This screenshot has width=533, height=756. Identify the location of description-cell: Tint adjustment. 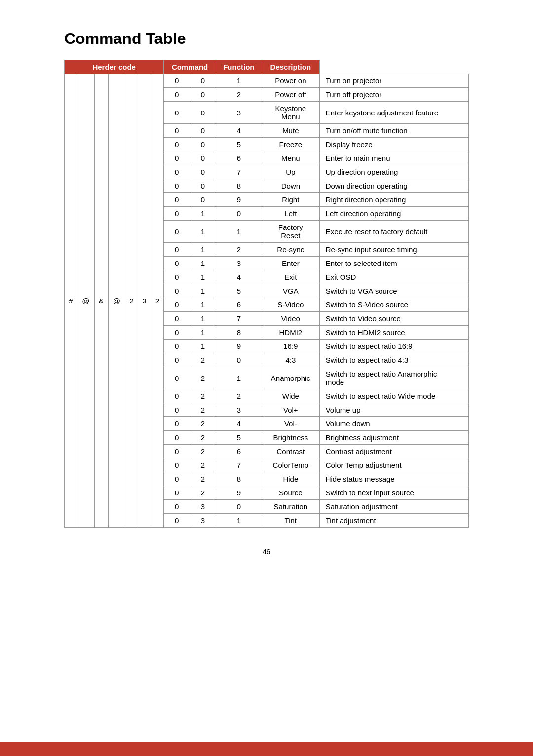
(394, 521).